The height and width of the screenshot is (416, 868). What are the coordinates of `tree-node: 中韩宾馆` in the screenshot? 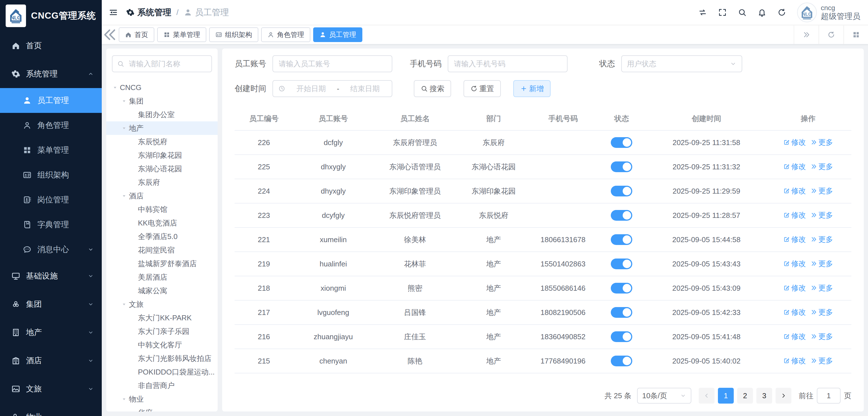 It's located at (162, 209).